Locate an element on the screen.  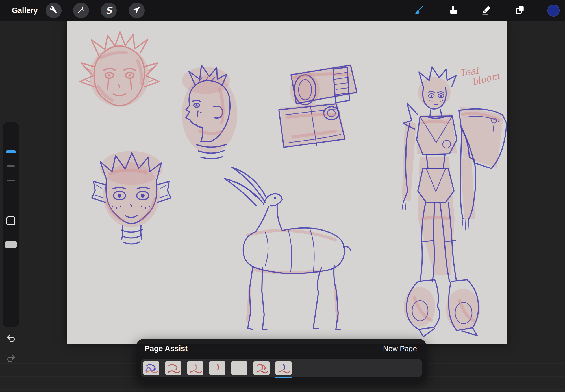
selection-button: S is located at coordinates (109, 10).